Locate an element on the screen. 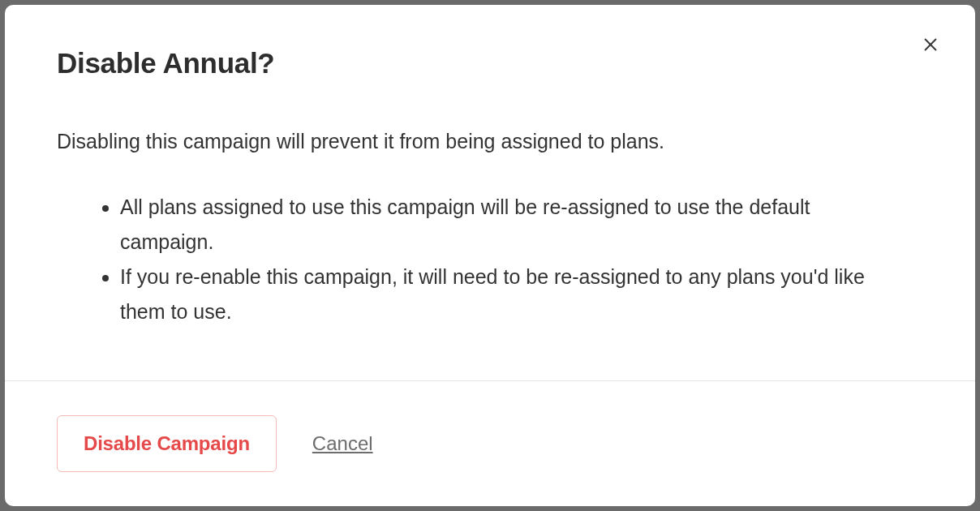 The width and height of the screenshot is (980, 511). list-item: All plans assigned to use this campaign … is located at coordinates (522, 225).